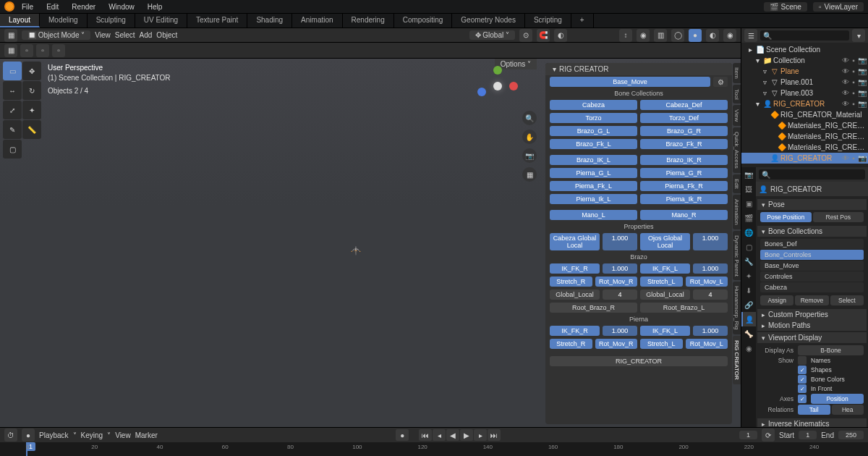 This screenshot has height=456, width=868. I want to click on tree-row: 🔶RIG_CREATOR_Material, so click(804, 114).